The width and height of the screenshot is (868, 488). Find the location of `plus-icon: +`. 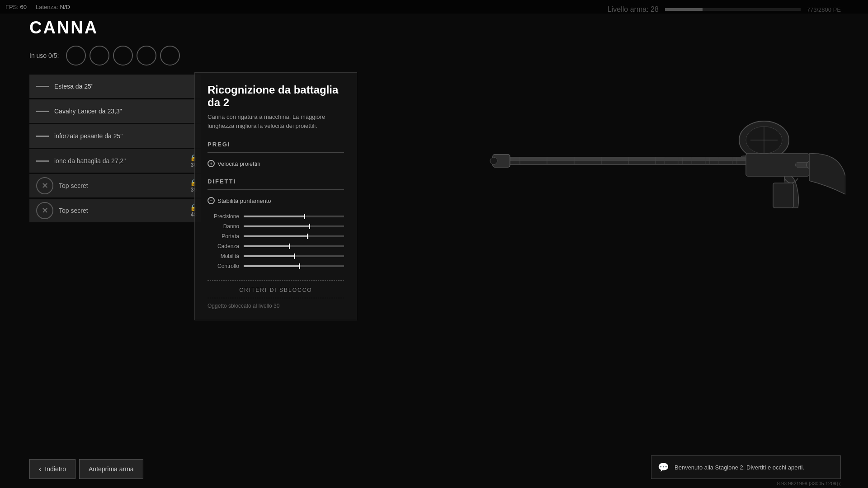

plus-icon: + is located at coordinates (211, 164).